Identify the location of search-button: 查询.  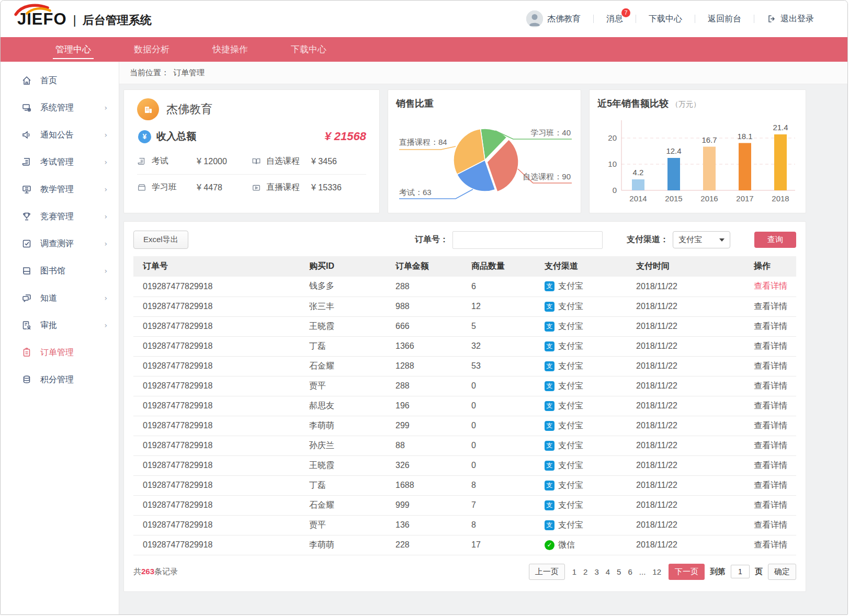
(775, 239).